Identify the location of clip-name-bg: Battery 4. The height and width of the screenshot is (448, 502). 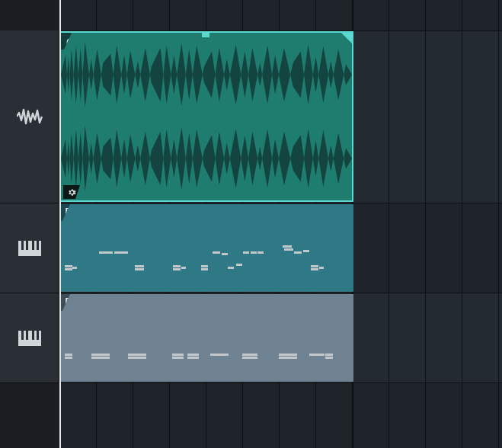
(65, 213).